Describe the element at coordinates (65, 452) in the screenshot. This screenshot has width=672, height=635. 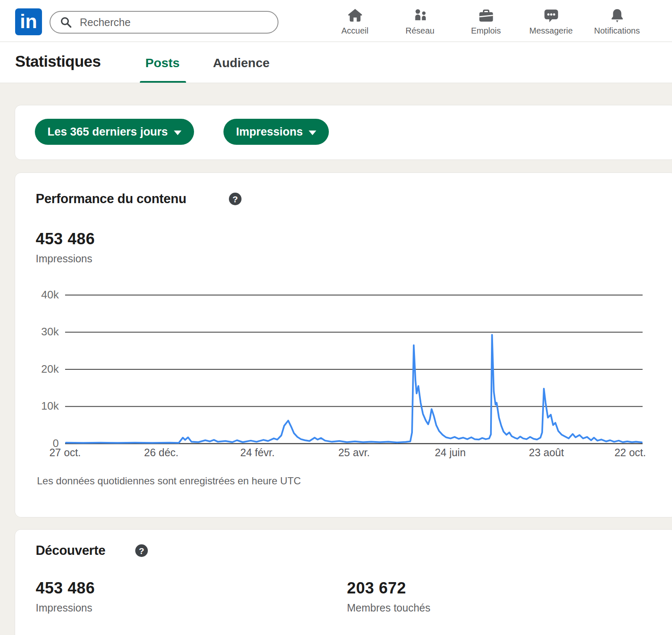
I see `x-tick: 27 oct.` at that location.